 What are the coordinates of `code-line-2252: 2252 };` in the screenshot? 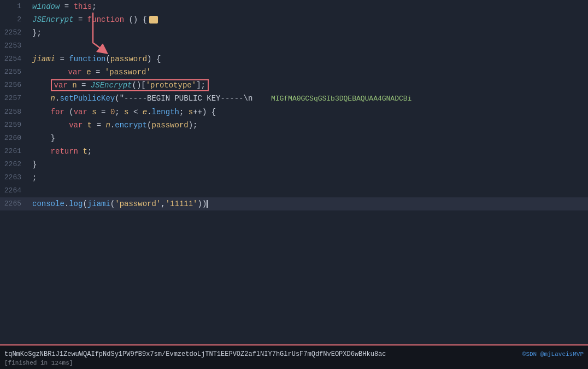 It's located at (294, 33).